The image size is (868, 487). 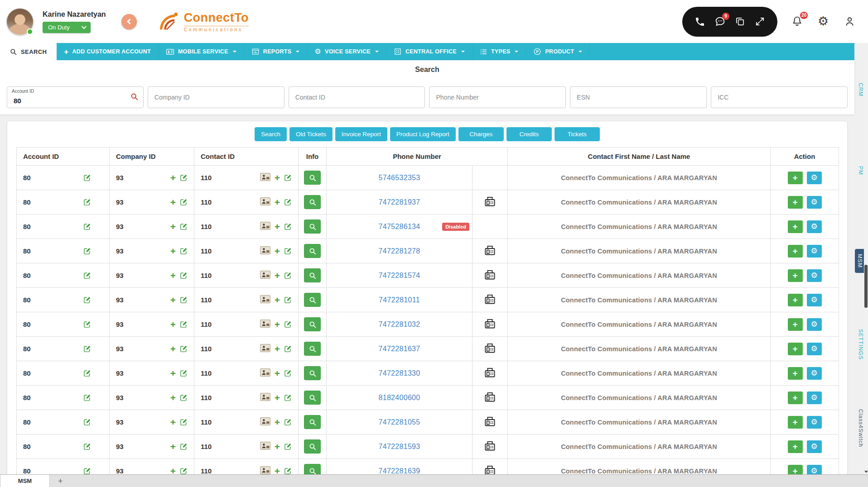 I want to click on charges-button: Charges, so click(x=481, y=134).